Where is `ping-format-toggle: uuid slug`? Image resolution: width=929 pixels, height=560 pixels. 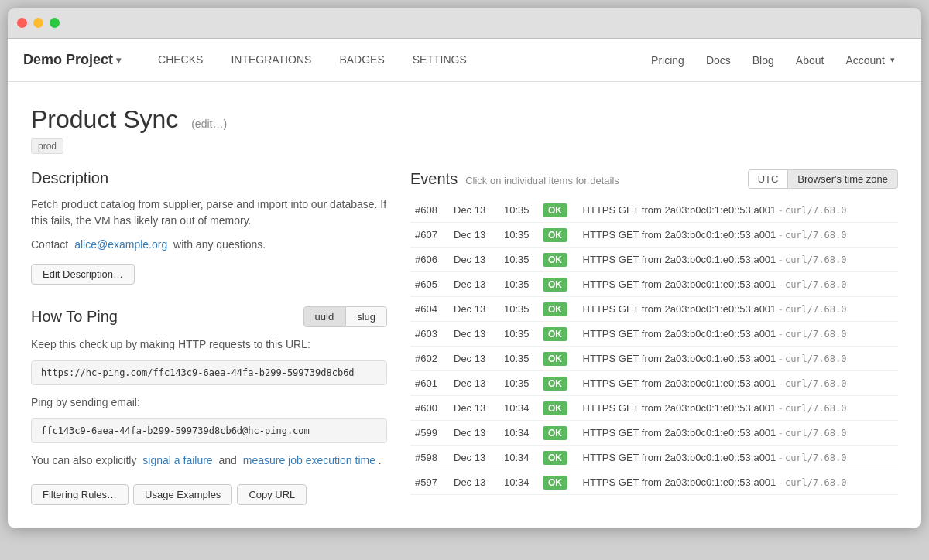
ping-format-toggle: uuid slug is located at coordinates (345, 317).